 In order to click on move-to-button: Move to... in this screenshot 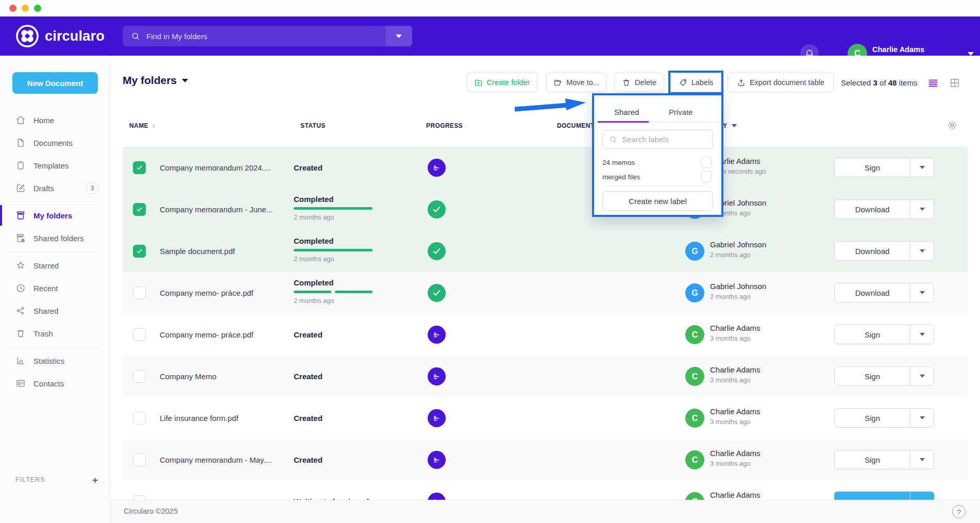, I will do `click(576, 82)`.